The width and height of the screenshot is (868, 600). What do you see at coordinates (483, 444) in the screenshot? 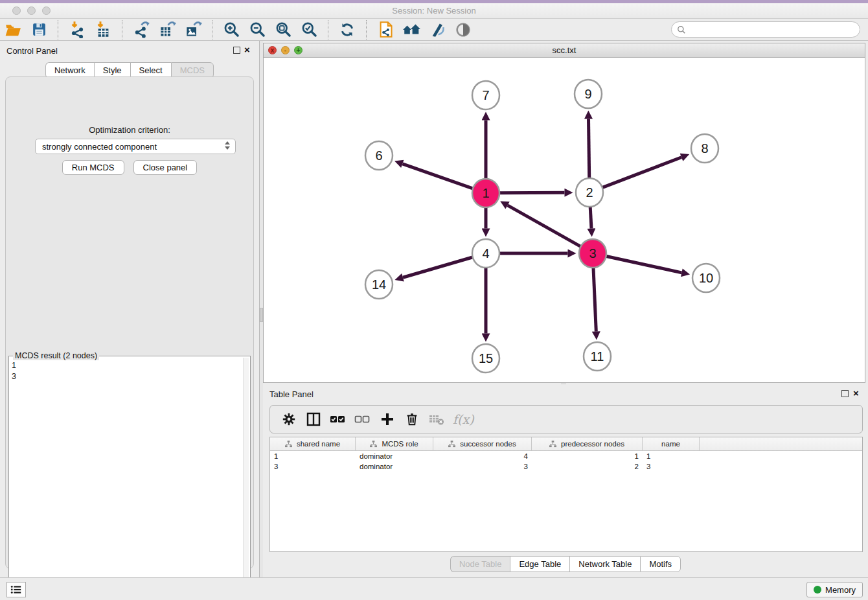
I see `column-header-successor-nodes: successor nodes` at bounding box center [483, 444].